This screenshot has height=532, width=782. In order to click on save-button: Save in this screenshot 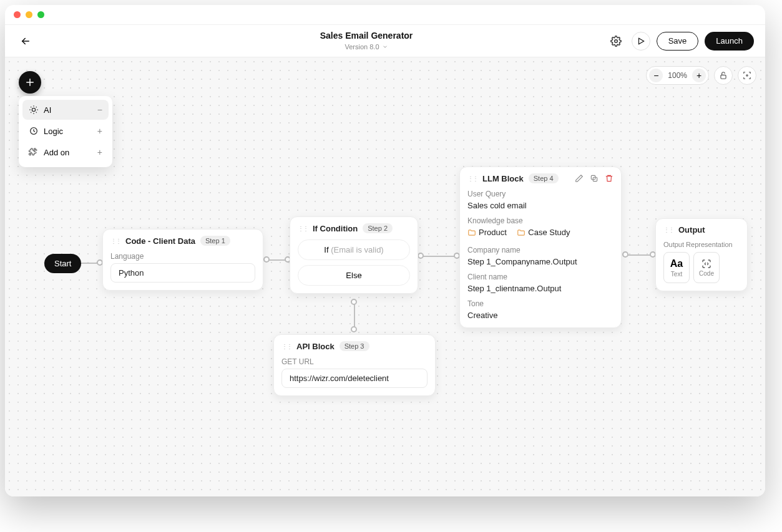, I will do `click(678, 41)`.